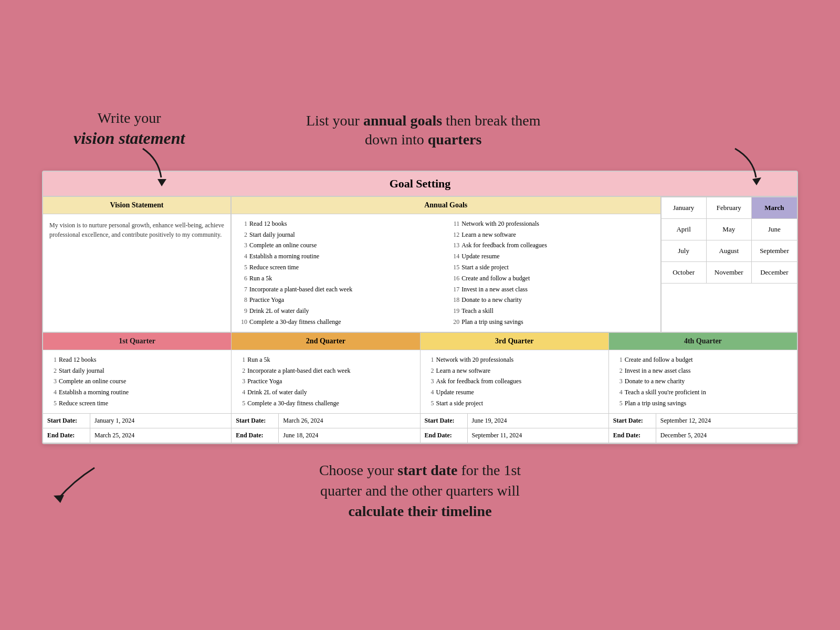 Image resolution: width=840 pixels, height=630 pixels. What do you see at coordinates (703, 371) in the screenshot?
I see `quarter-item: 2Invest in a new asset class` at bounding box center [703, 371].